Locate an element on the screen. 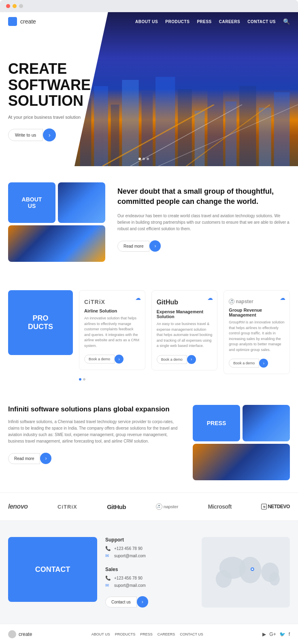 This screenshot has height=644, width=298. nav-about: ABOUT US is located at coordinates (147, 22).